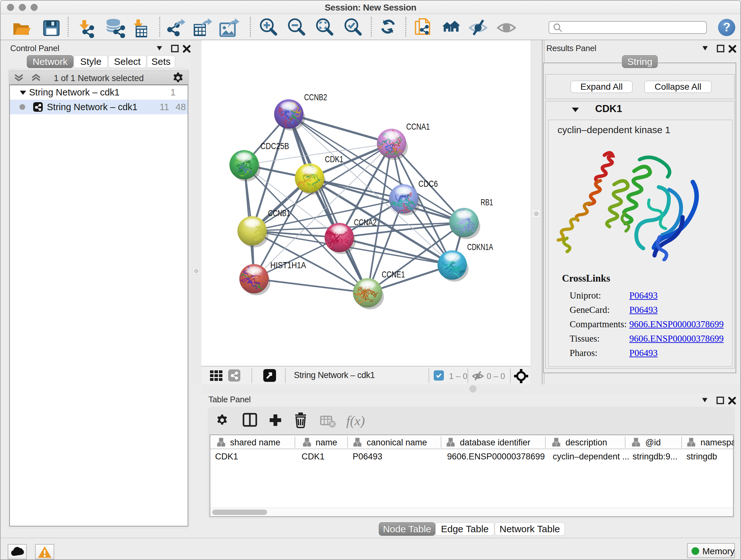 This screenshot has width=741, height=560. What do you see at coordinates (288, 265) in the screenshot?
I see `svg-text: HIST1H1A` at bounding box center [288, 265].